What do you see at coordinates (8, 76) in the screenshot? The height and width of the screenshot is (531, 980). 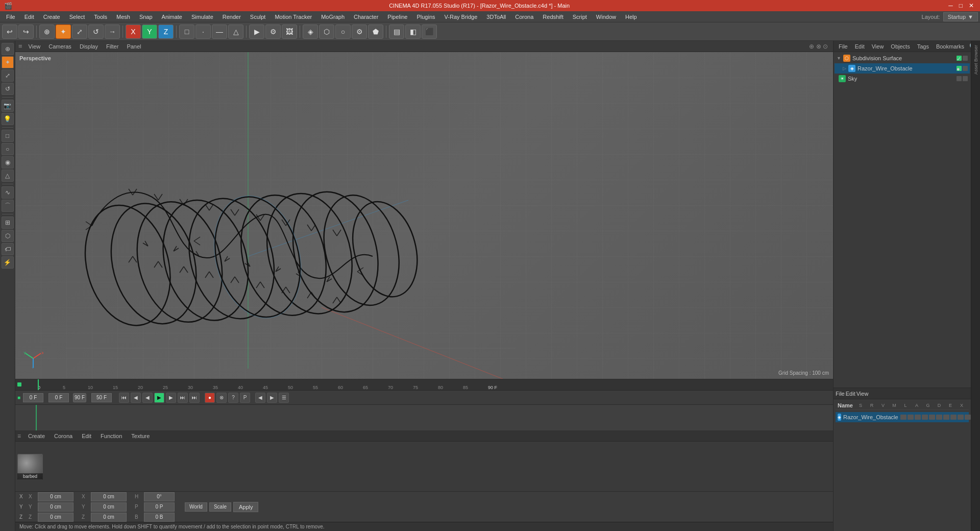 I see `toolbox-scale: ⤢` at bounding box center [8, 76].